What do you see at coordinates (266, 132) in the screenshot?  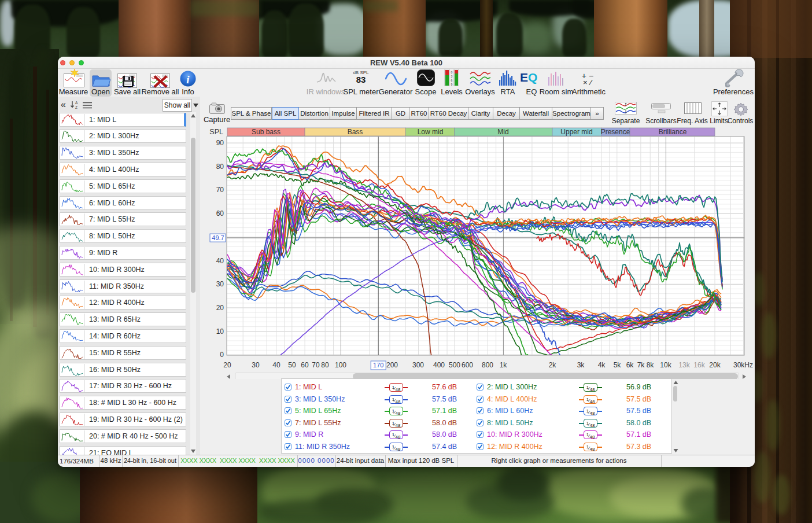 I see `svg-text: Sub bass` at bounding box center [266, 132].